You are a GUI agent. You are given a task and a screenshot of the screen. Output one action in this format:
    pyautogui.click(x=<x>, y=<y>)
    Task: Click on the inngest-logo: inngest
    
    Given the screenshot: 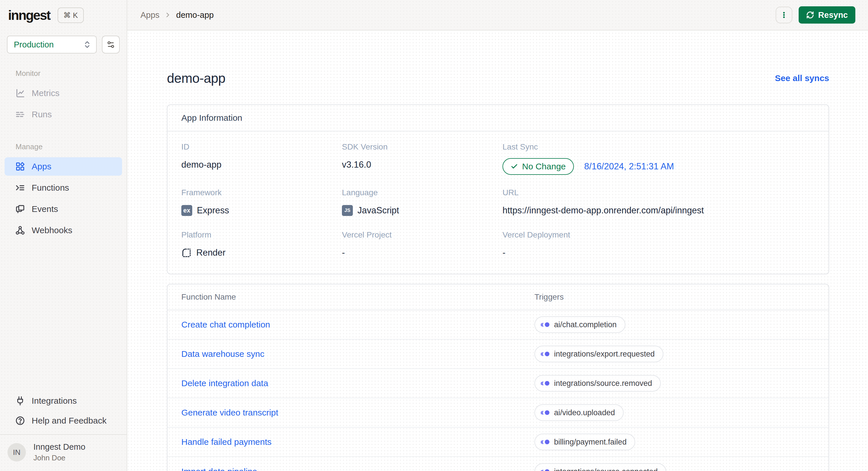 What is the action you would take?
    pyautogui.click(x=29, y=15)
    